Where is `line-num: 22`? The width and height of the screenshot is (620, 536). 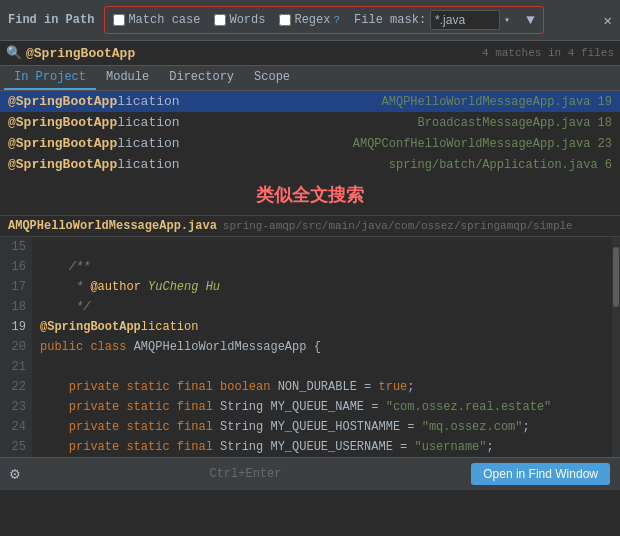
line-num: 22 is located at coordinates (16, 387).